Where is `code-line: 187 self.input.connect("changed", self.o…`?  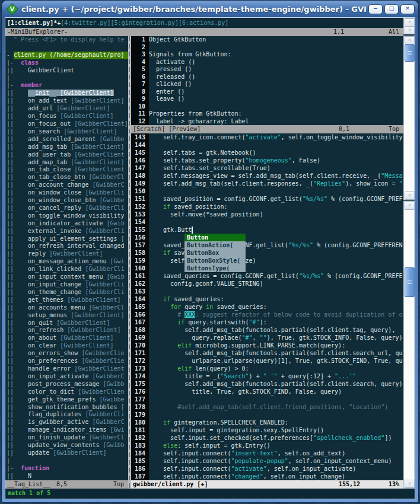
code-line: 187 self.input.connect("changed", self.o… is located at coordinates (267, 477).